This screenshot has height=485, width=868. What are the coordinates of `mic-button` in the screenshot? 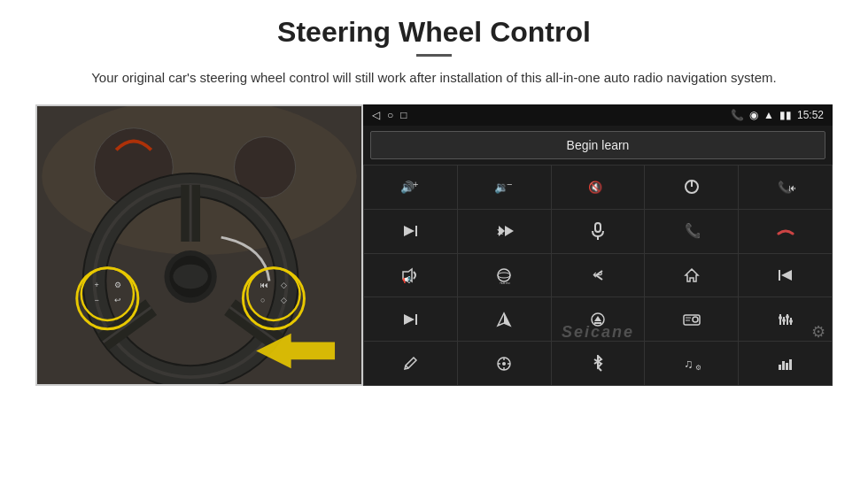 It's located at (599, 232).